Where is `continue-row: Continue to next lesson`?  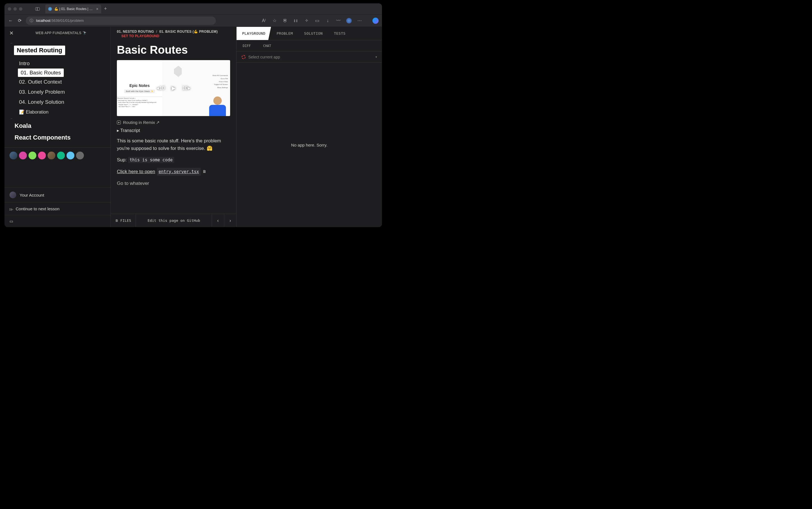 continue-row: Continue to next lesson is located at coordinates (57, 209).